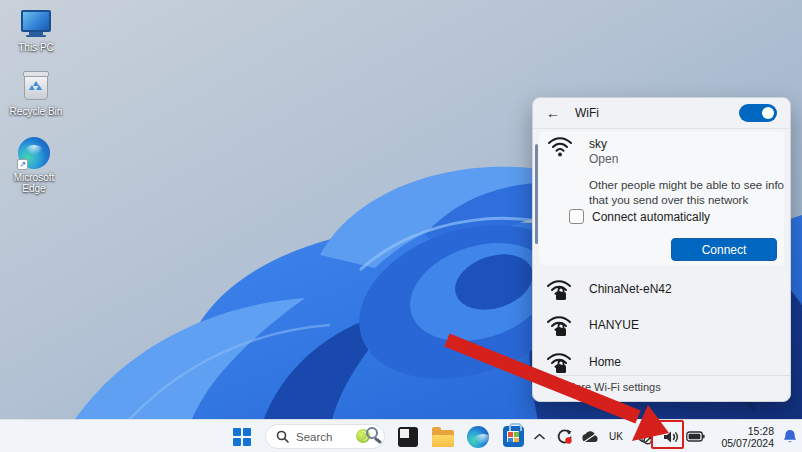 Image resolution: width=802 pixels, height=452 pixels. What do you see at coordinates (34, 183) in the screenshot?
I see `desktop-icon-label: Microsoft Edge` at bounding box center [34, 183].